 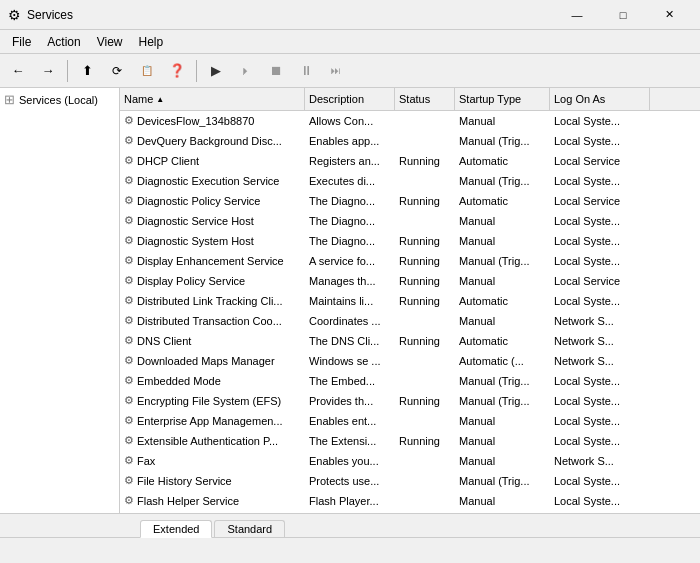 What do you see at coordinates (410, 461) in the screenshot?
I see `table-row: ⚙ Fax Enables you... Manual Network S...` at bounding box center [410, 461].